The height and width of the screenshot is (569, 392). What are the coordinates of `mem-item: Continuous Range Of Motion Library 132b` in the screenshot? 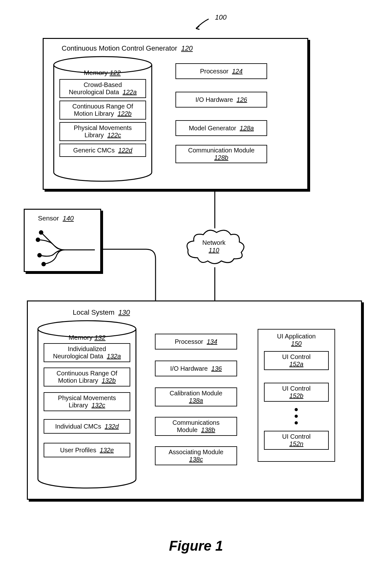 It's located at (87, 377).